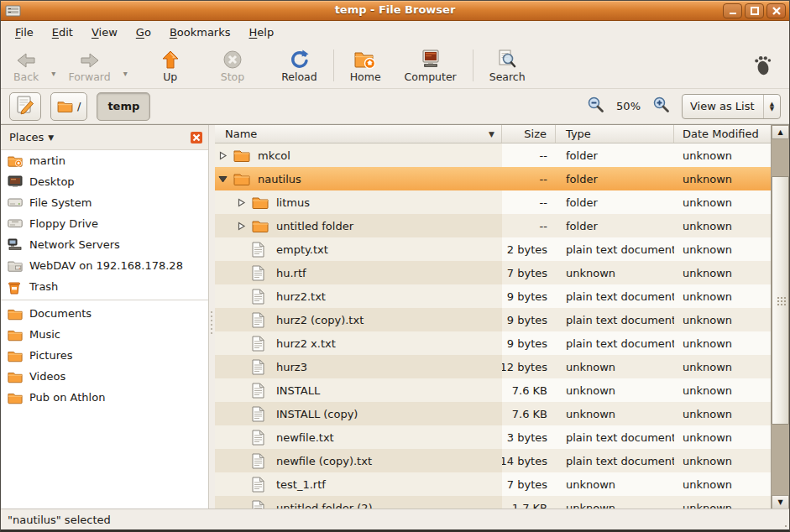  Describe the element at coordinates (104, 334) in the screenshot. I see `sidebar-item-music: Music` at that location.